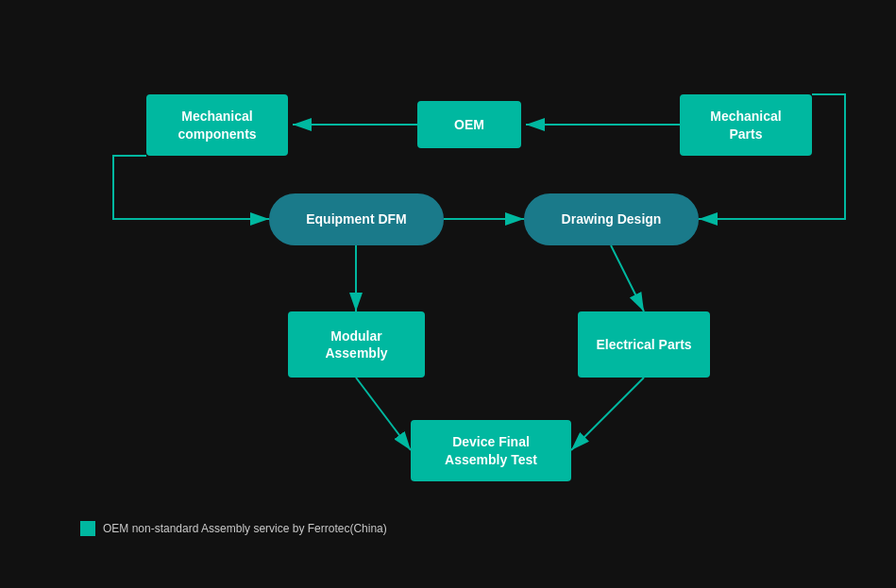  Describe the element at coordinates (612, 219) in the screenshot. I see `drawing-design-box: Drawing Design` at that location.